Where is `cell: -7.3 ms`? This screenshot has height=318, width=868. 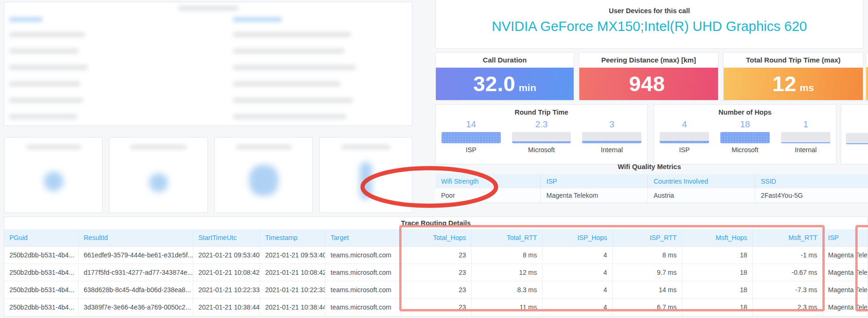
cell: -7.3 ms is located at coordinates (788, 290).